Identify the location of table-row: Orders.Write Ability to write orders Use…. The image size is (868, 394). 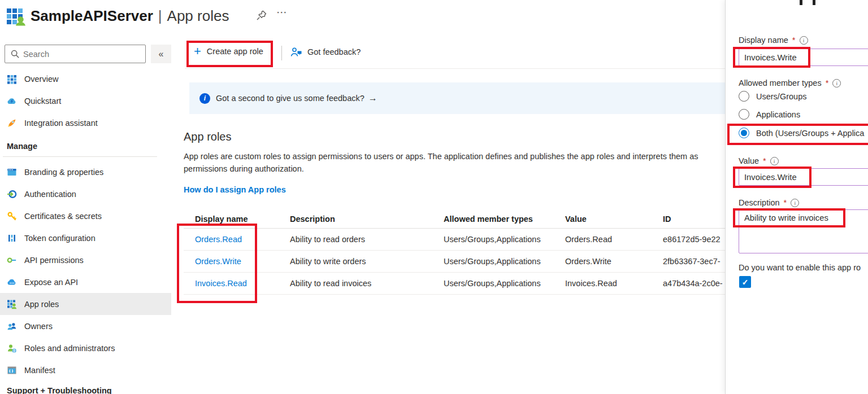
(454, 262).